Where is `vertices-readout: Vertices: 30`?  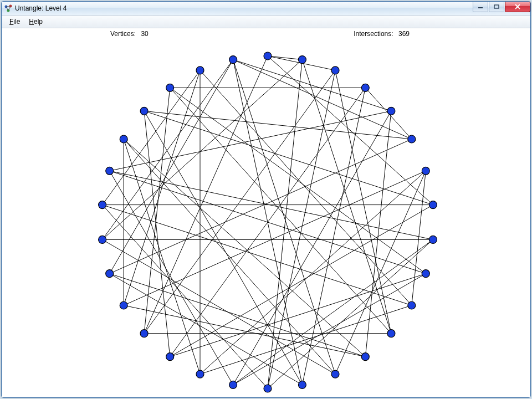
vertices-readout: Vertices: 30 is located at coordinates (130, 34).